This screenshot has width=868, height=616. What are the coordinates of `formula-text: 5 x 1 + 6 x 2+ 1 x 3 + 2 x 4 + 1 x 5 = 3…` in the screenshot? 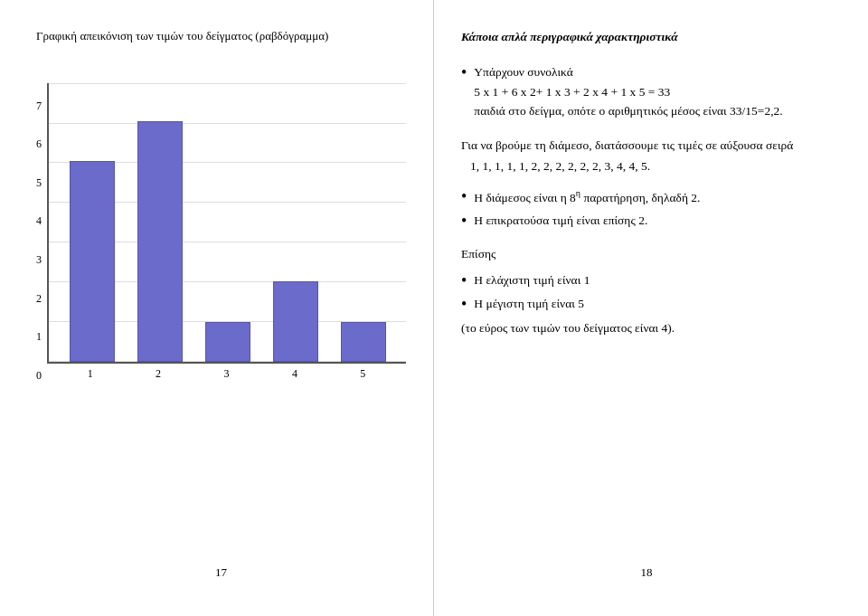 It's located at (571, 92).